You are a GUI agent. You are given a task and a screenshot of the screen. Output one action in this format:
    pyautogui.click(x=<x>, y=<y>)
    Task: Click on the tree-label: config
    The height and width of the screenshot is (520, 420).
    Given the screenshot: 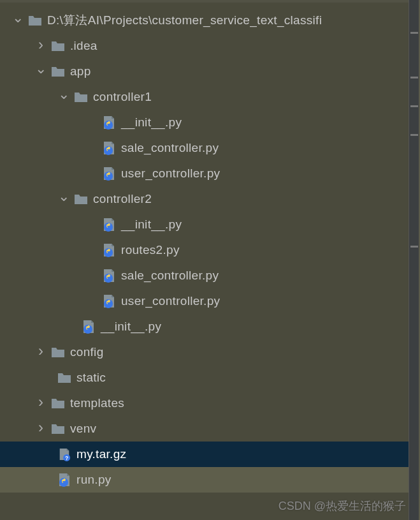 What is the action you would take?
    pyautogui.click(x=87, y=352)
    